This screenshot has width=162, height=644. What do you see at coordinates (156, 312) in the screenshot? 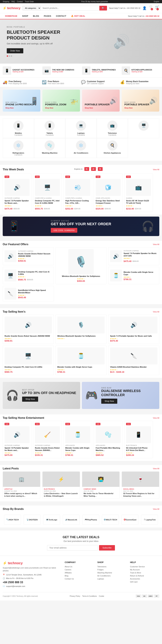
I see `top-selling-view-all: View All` at bounding box center [156, 312].